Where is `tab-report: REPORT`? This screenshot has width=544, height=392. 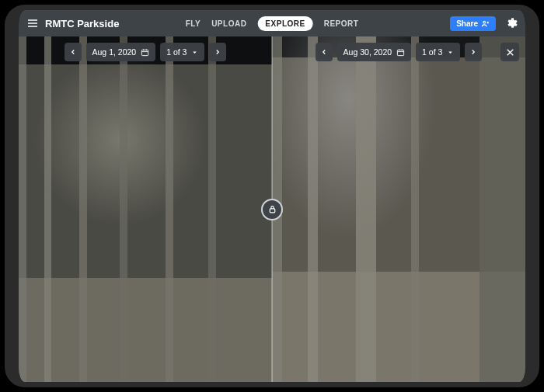 tab-report: REPORT is located at coordinates (342, 23).